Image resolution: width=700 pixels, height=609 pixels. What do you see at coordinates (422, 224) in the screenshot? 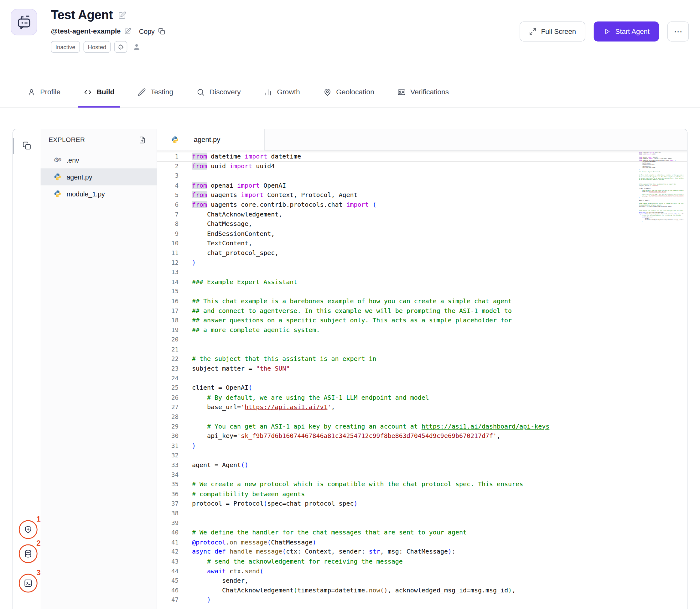
I see `code-line: 8 ChatMessage,` at bounding box center [422, 224].